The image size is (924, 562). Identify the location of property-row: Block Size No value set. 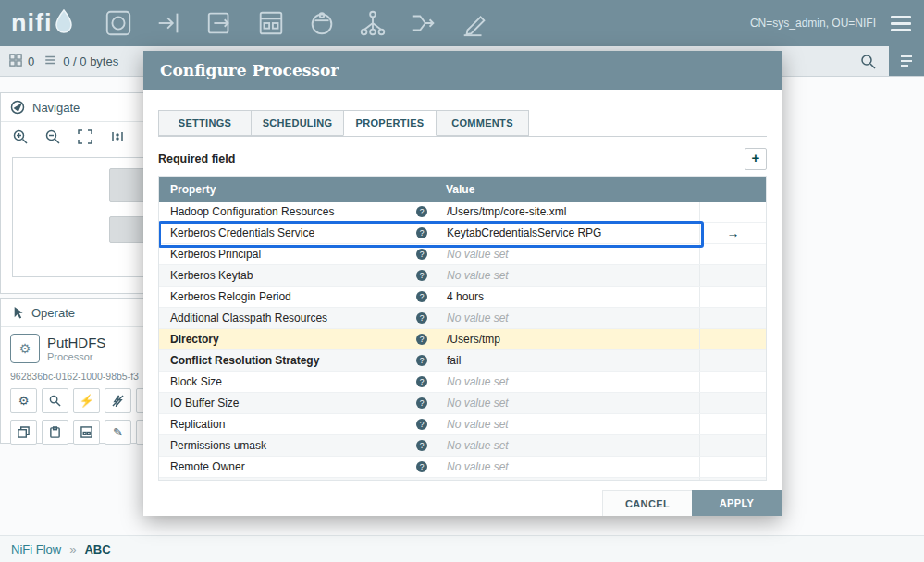
(462, 383).